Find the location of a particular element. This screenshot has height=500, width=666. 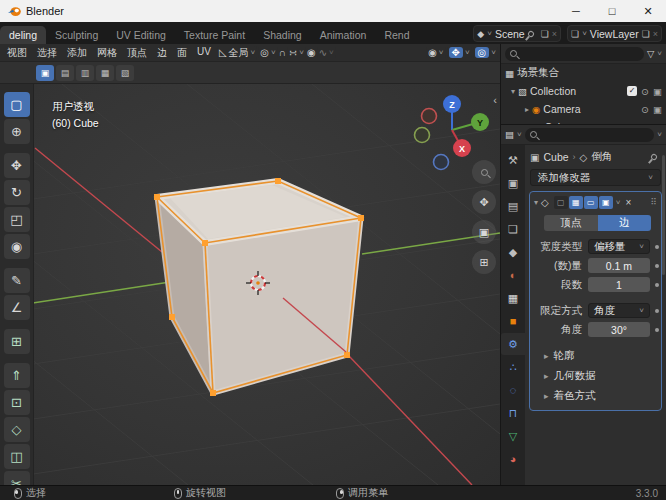

menu-select: 选择 is located at coordinates (47, 53).